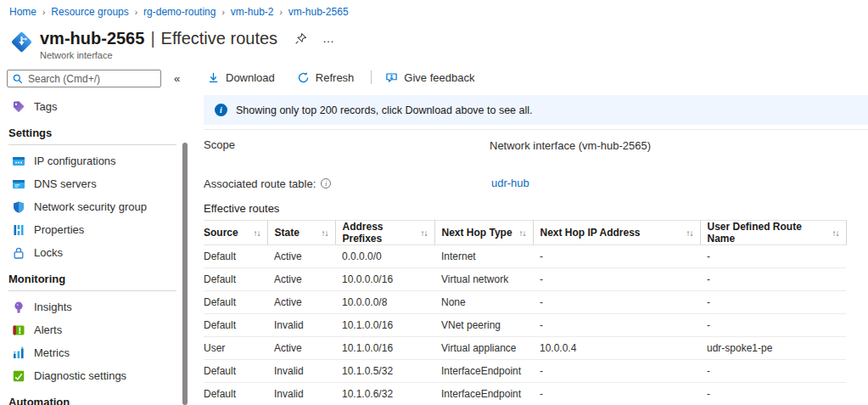 Image resolution: width=868 pixels, height=405 pixels. Describe the element at coordinates (59, 229) in the screenshot. I see `sidebar-item-label: Properties` at that location.